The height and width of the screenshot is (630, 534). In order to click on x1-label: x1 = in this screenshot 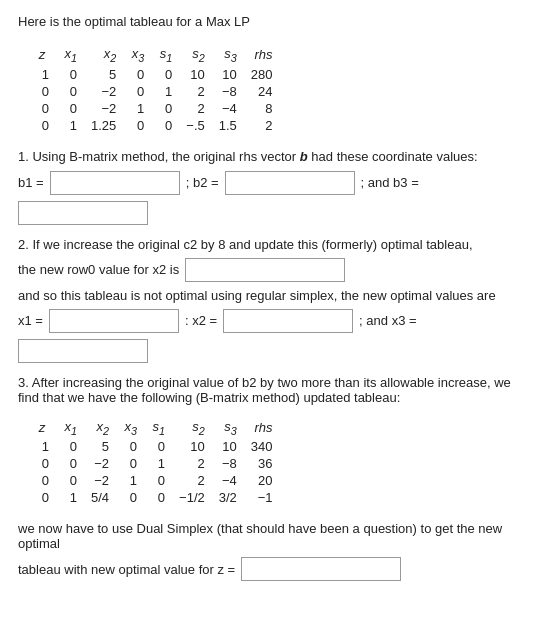, I will do `click(30, 320)`.